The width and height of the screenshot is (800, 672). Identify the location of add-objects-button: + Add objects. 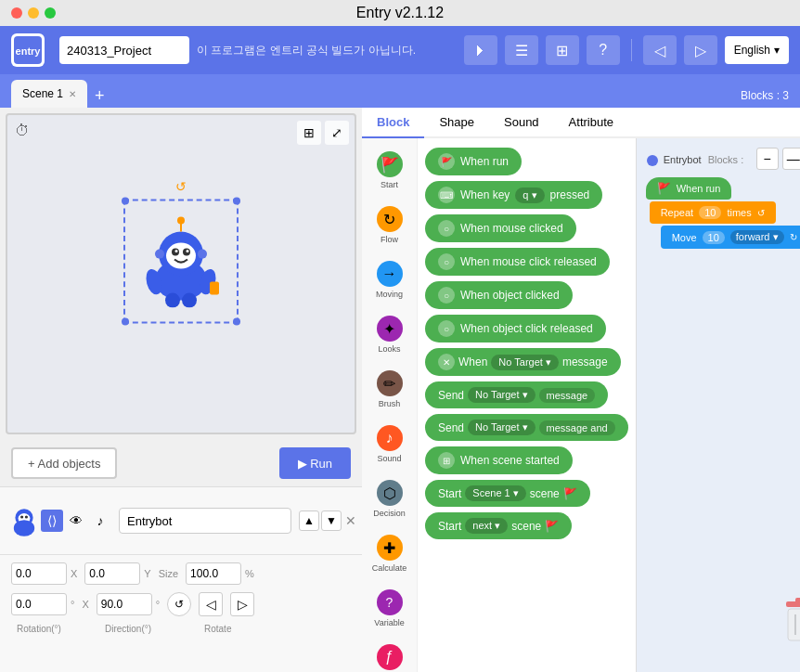
(64, 463).